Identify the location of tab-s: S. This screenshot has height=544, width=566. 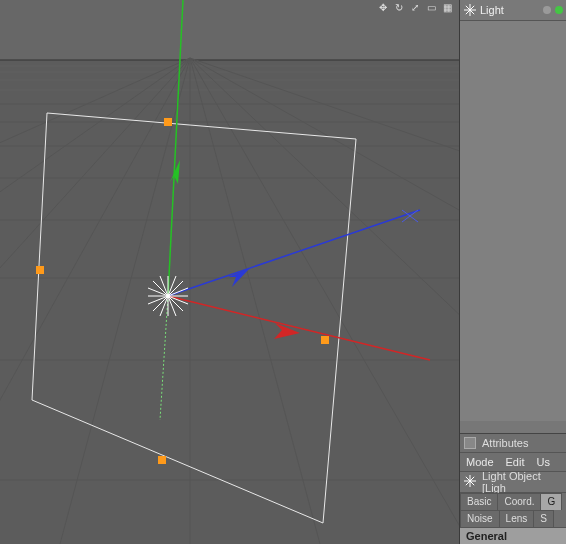
(544, 518).